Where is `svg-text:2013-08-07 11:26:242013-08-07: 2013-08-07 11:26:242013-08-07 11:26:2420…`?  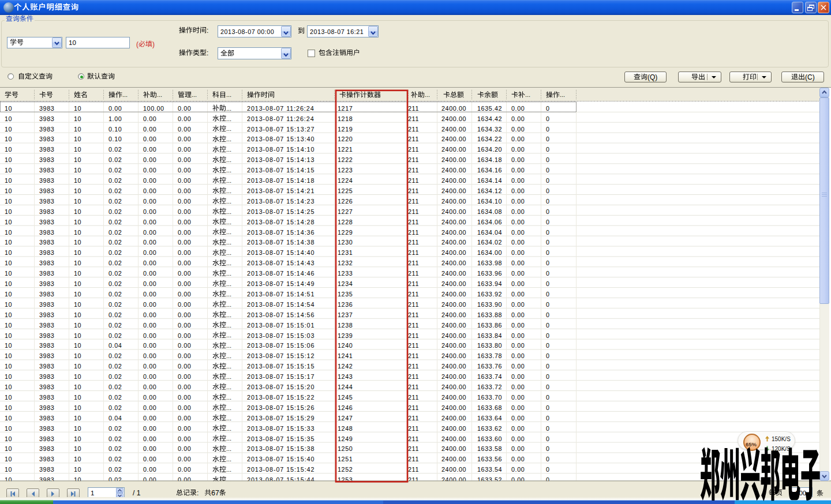 svg-text:2013-08-07 11:26:242013-08-07: 2013-08-07 11:26:242013-08-07 11:26:2420… is located at coordinates (280, 294).